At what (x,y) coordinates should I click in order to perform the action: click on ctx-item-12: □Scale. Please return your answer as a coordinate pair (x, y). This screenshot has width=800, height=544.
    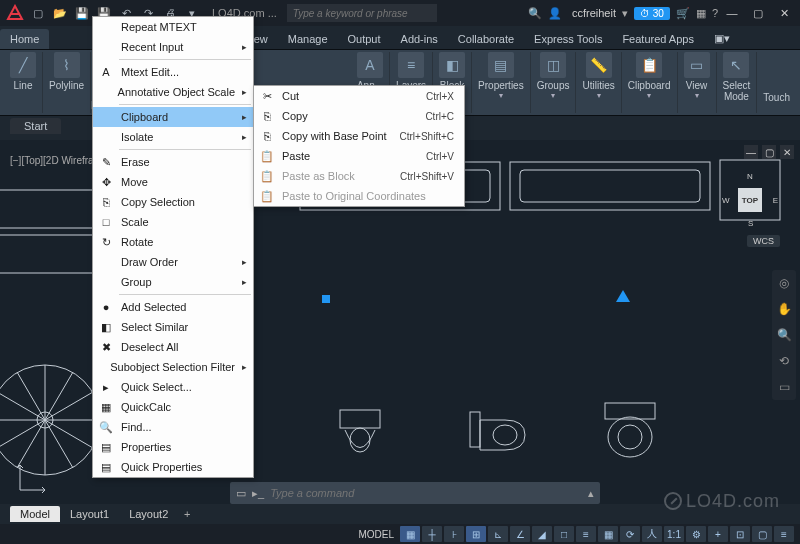
    Looking at the image, I should click on (173, 222).